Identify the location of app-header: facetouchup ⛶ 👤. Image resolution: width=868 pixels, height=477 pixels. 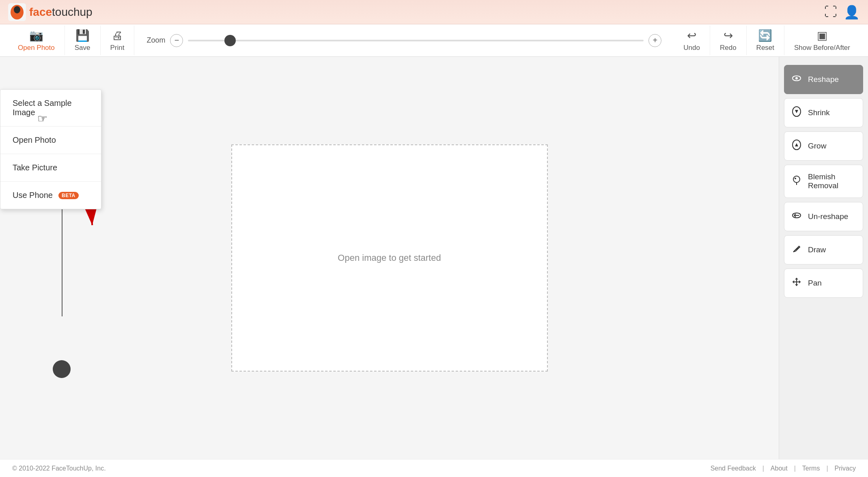
(434, 12).